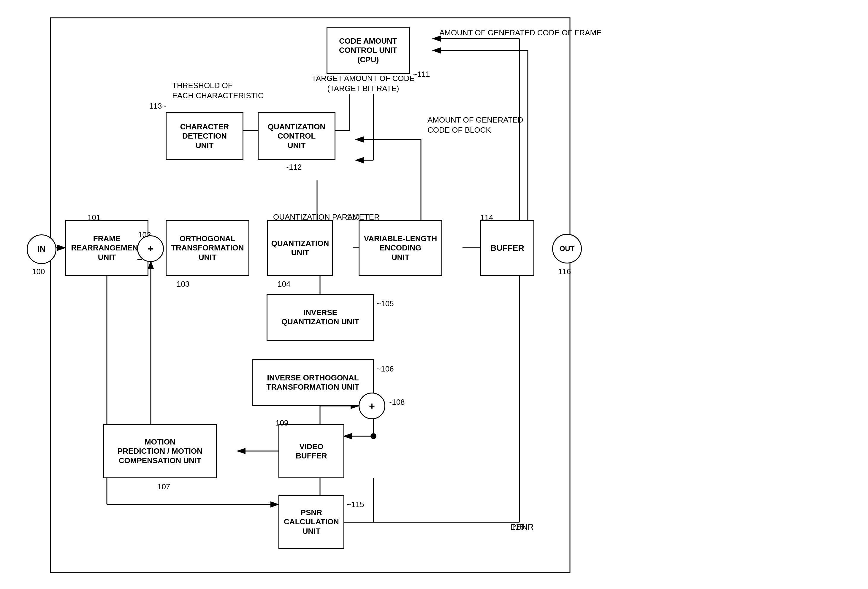  Describe the element at coordinates (368, 51) in the screenshot. I see `code-amount-block: CODE AMOUNTCONTROL UNIT(CPU)` at that location.